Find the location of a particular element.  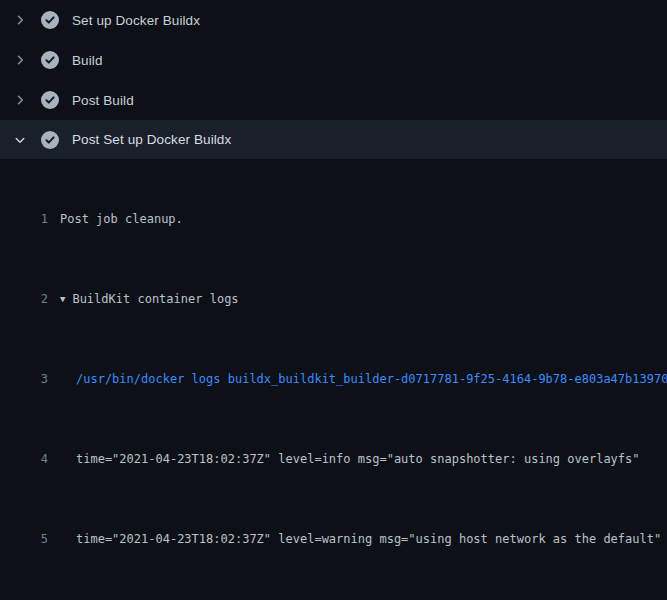

line-number: 2 is located at coordinates (24, 299).